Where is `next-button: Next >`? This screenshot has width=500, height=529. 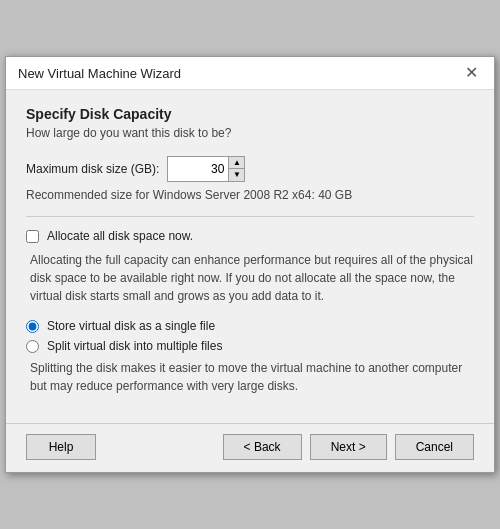 next-button: Next > is located at coordinates (348, 447).